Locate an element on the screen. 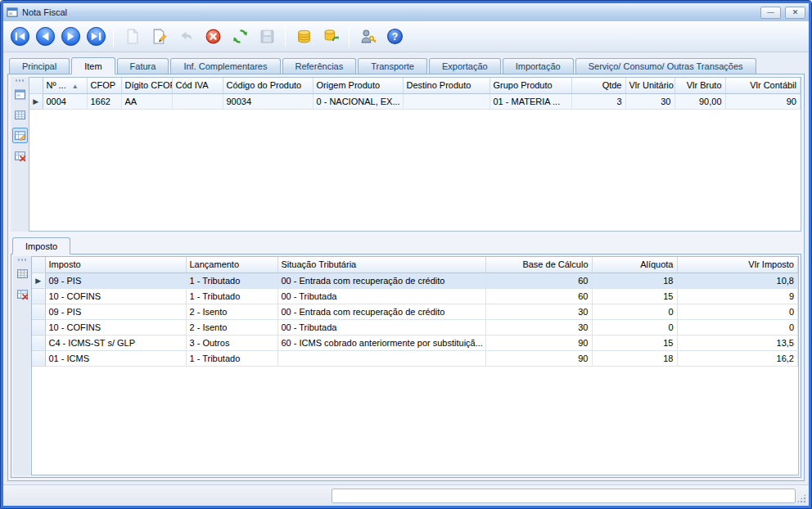 The image size is (812, 509). tab-inf-complementares: Inf. Complementares is located at coordinates (225, 65).